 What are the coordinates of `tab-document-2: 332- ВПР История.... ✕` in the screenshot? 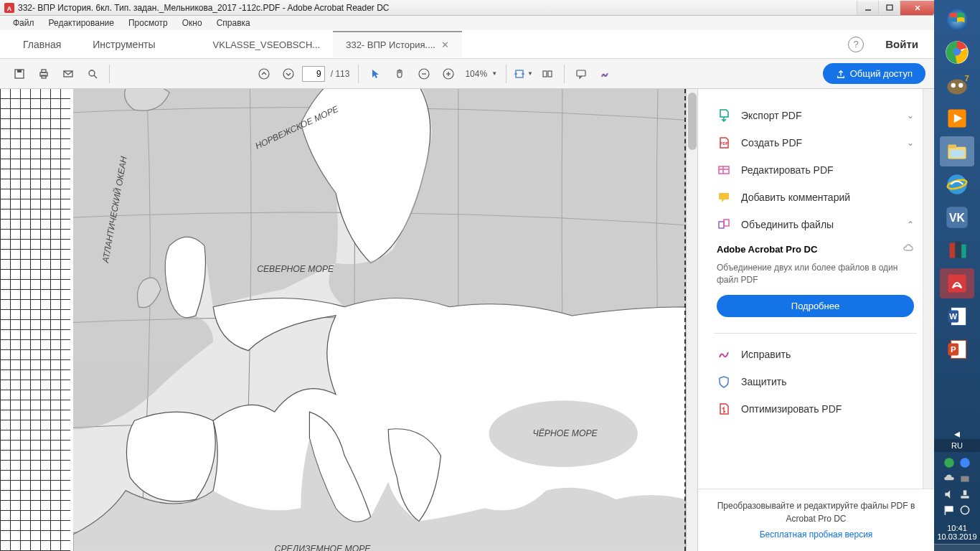 It's located at (397, 44).